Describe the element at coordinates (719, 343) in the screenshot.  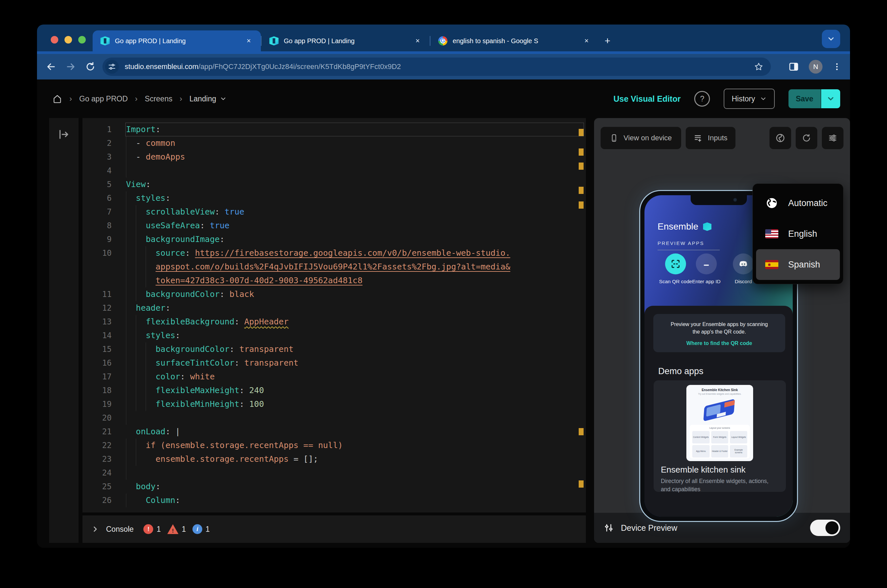
I see `qr-help-link: Where to find the QR code` at that location.